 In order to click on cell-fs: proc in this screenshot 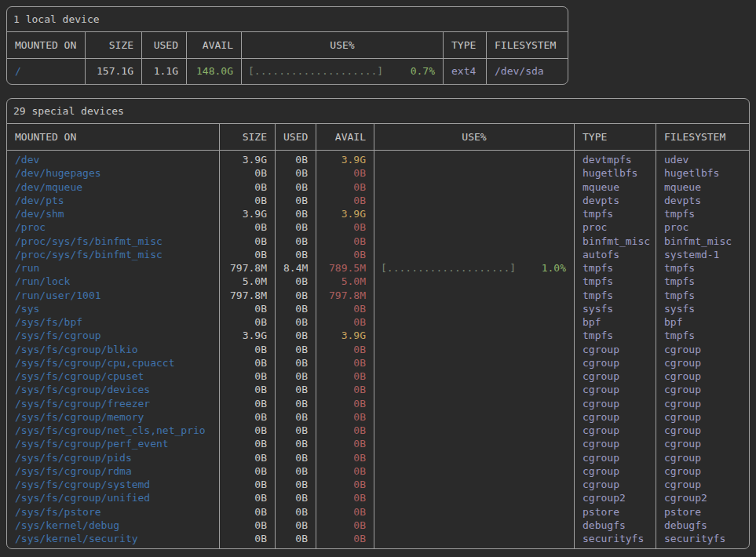, I will do `click(703, 228)`.